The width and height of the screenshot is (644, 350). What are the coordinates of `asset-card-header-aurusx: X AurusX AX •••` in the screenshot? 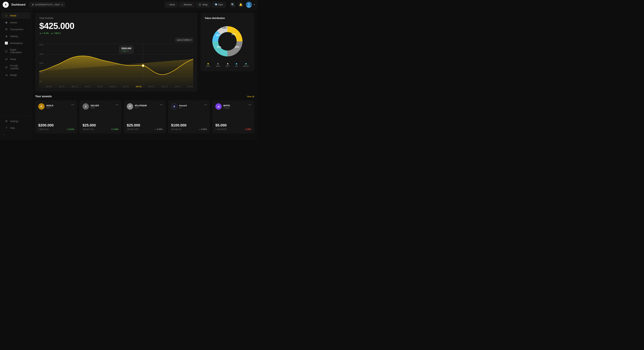 It's located at (189, 107).